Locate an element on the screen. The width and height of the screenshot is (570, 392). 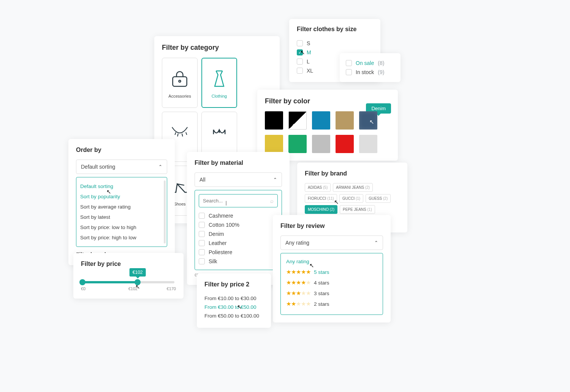
review-dropdown-toggle: Any rating ⌃ is located at coordinates (332, 243).